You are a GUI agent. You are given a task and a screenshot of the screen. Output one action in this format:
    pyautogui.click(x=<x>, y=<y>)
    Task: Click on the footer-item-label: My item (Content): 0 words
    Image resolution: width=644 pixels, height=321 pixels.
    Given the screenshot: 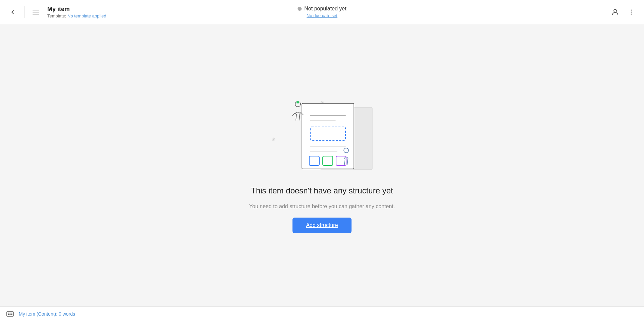 What is the action you would take?
    pyautogui.click(x=47, y=314)
    